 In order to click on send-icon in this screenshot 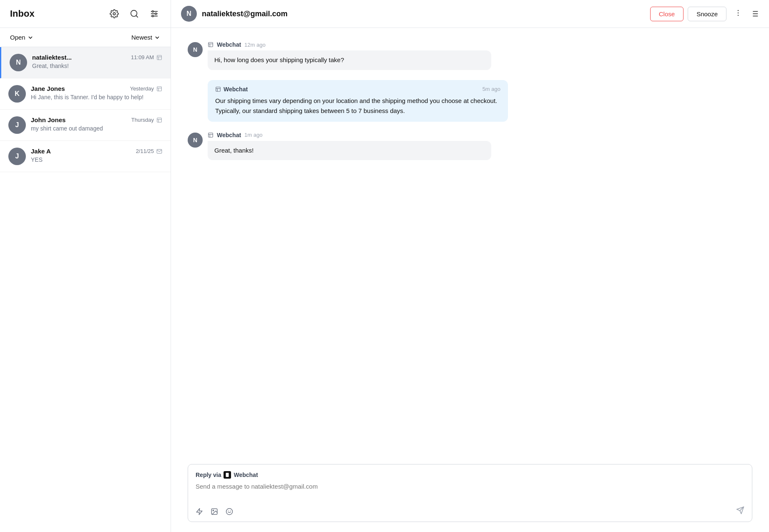, I will do `click(740, 510)`.